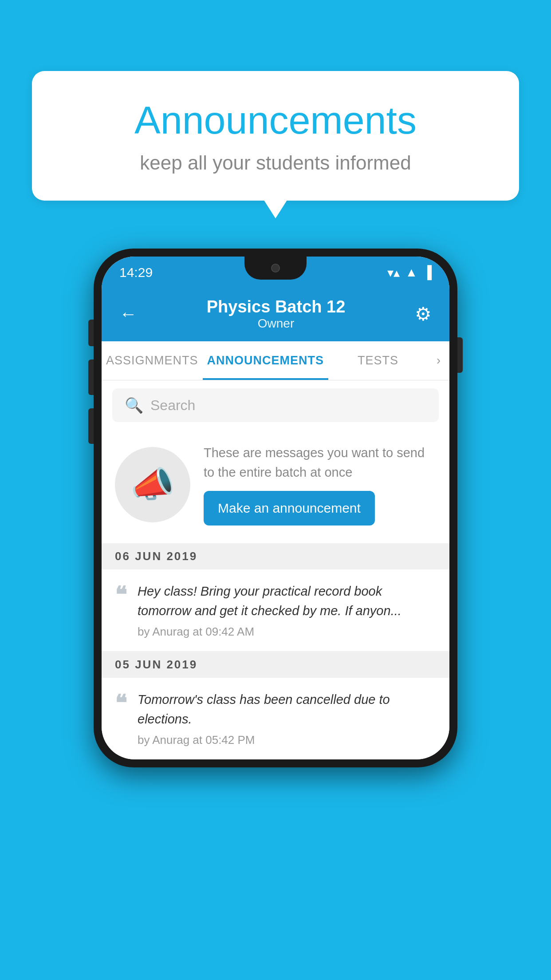 The image size is (551, 980). What do you see at coordinates (287, 719) in the screenshot?
I see `announcement-content-2: Tomorrow's class has been cancelled due …` at bounding box center [287, 719].